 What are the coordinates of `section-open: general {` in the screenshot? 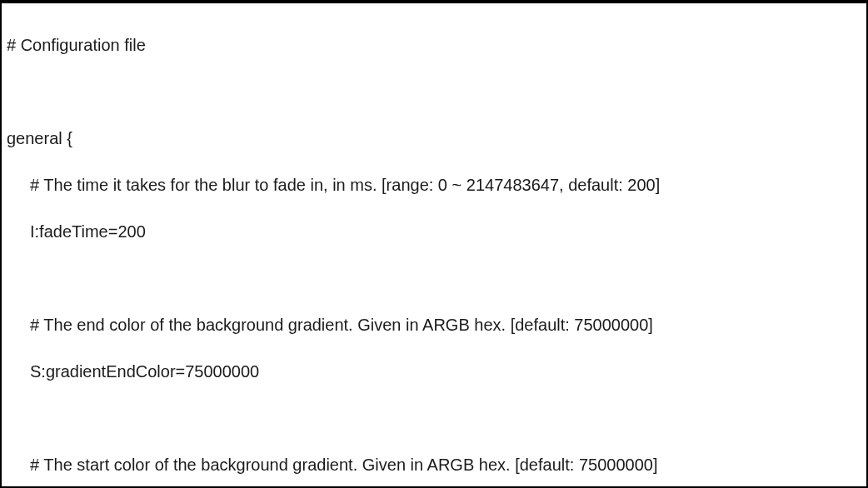 It's located at (433, 138).